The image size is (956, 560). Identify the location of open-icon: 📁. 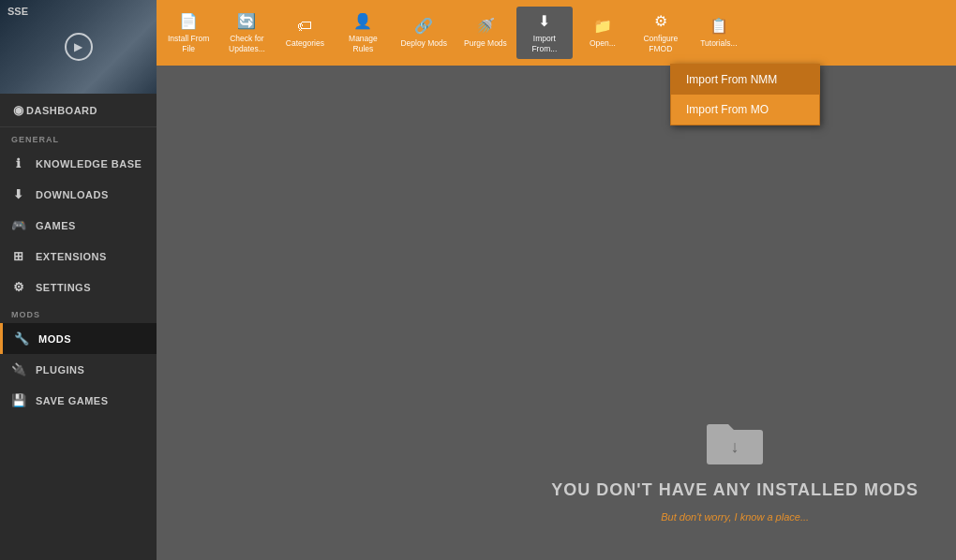
(603, 26).